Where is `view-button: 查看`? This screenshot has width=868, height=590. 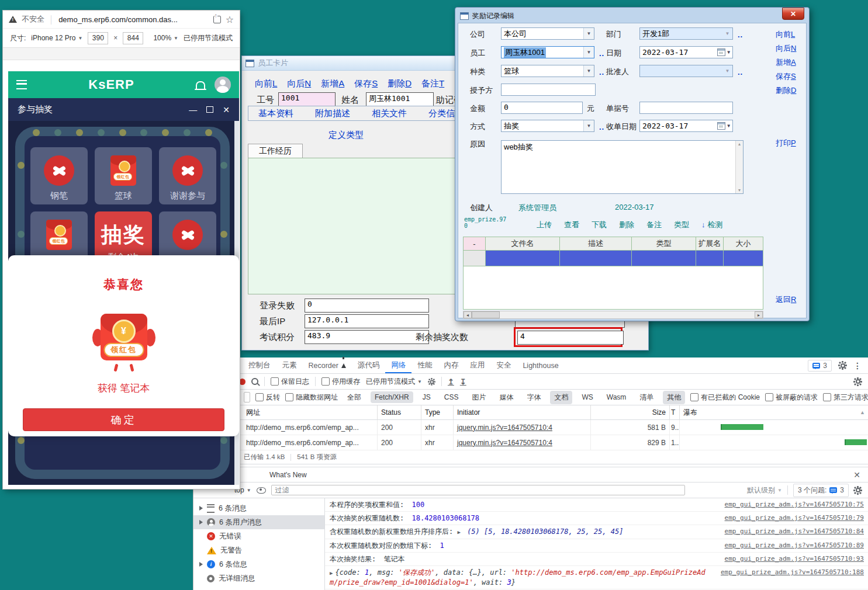
view-button: 查看 is located at coordinates (572, 225).